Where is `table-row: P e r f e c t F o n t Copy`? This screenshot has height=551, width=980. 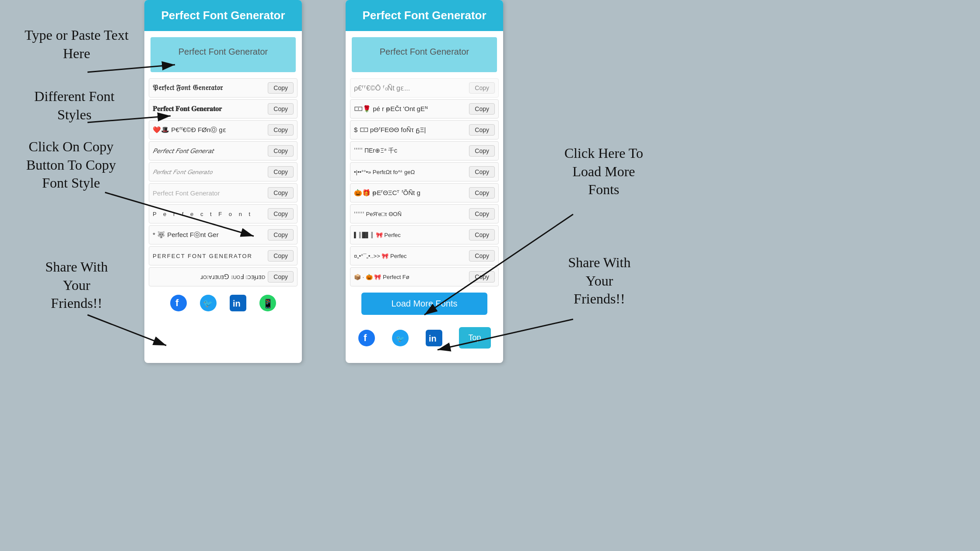 table-row: P e r f e c t F o n t Copy is located at coordinates (223, 214).